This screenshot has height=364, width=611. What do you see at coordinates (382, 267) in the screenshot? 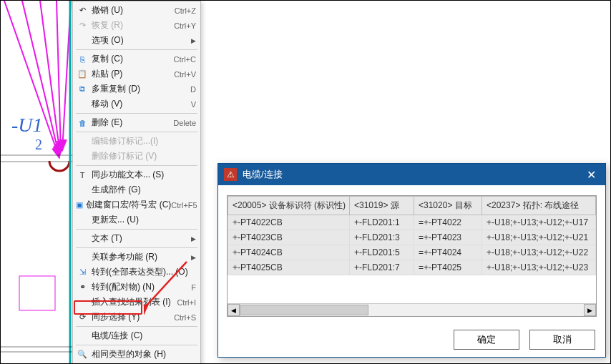
I see `table-cell: +-FLD201:7` at bounding box center [382, 267].